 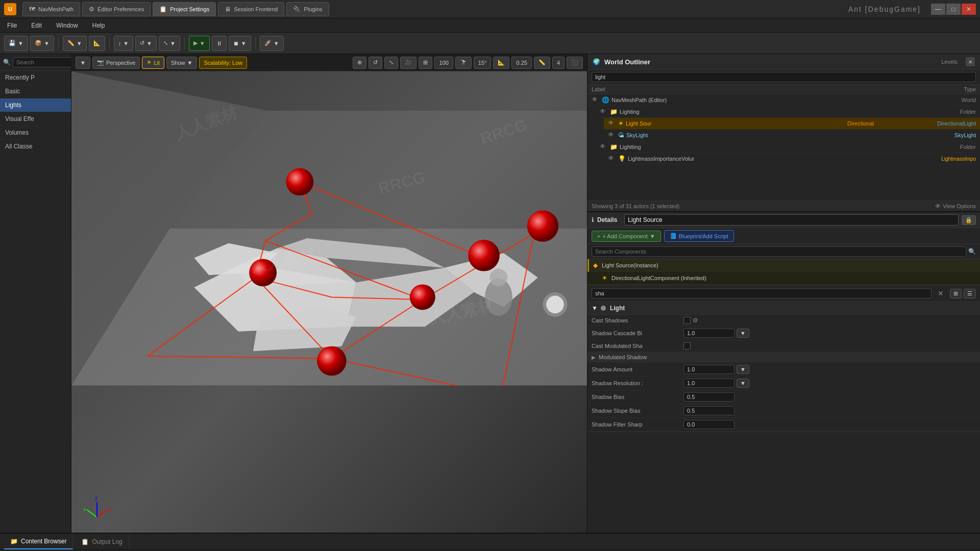 What do you see at coordinates (743, 333) in the screenshot?
I see `shadow-cascade-dropdown: ▼` at bounding box center [743, 333].